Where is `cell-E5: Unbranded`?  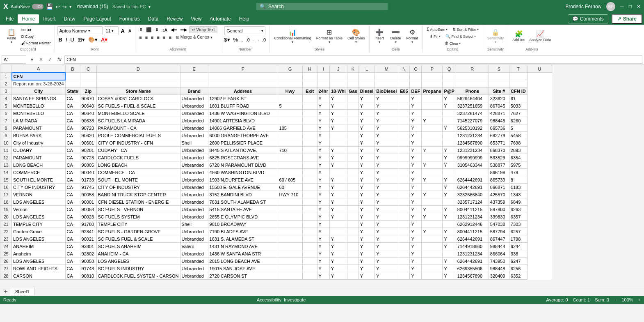
cell-E5: Unbranded is located at coordinates (194, 106).